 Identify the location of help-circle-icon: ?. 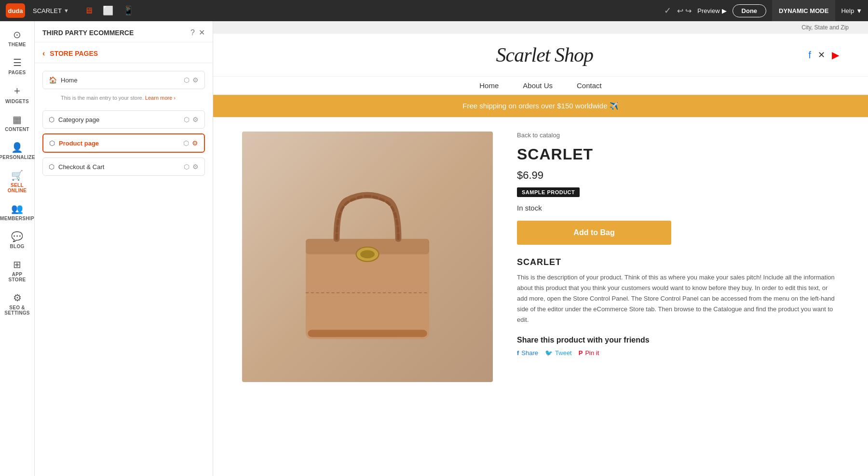
(193, 33).